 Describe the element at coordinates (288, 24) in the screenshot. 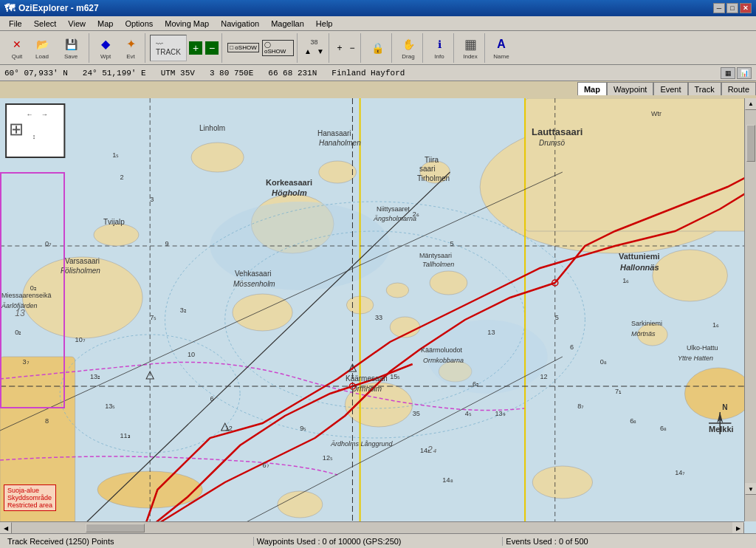

I see `menu-magellan: Magellan` at that location.